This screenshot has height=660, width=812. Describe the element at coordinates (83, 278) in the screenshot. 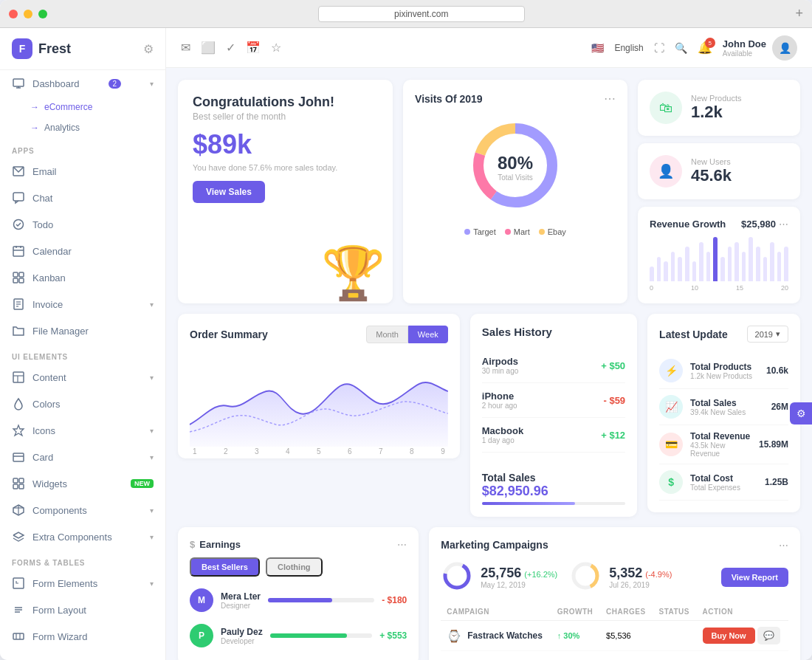

I see `sidebar-item-kanban: Kanban` at that location.